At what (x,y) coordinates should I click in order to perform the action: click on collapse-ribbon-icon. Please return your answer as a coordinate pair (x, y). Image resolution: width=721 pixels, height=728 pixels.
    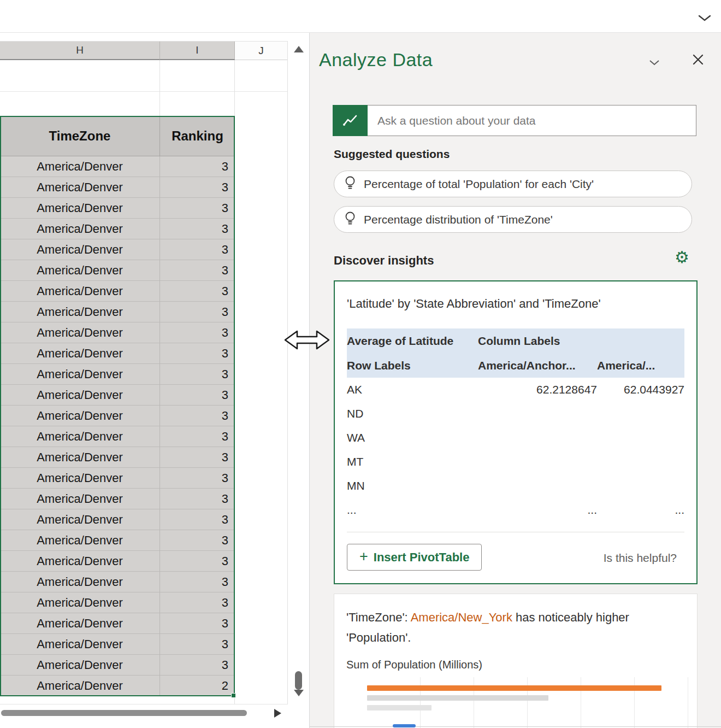
    Looking at the image, I should click on (705, 19).